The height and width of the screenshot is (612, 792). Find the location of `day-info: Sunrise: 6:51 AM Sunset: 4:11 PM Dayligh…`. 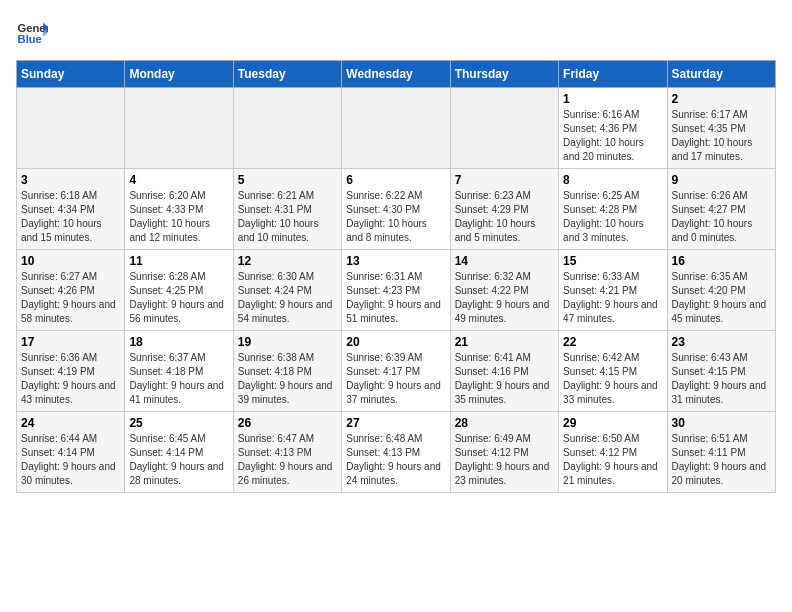

day-info: Sunrise: 6:51 AM Sunset: 4:11 PM Dayligh… is located at coordinates (722, 460).